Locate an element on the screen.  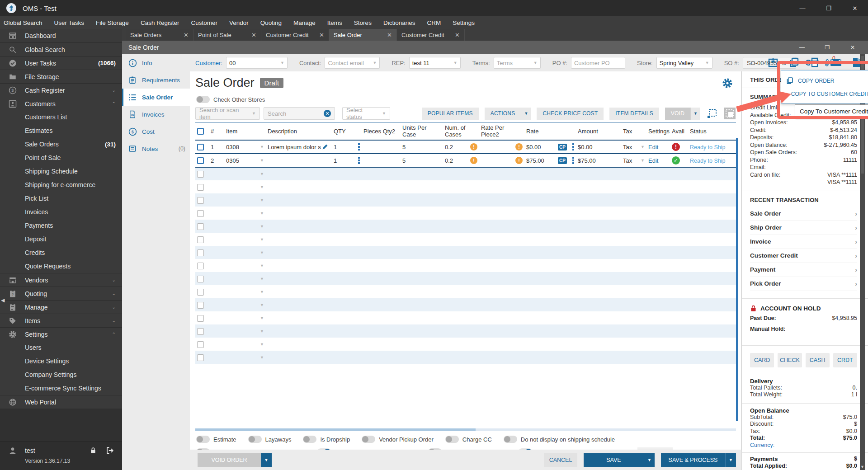
sidebar-item-quote-requests: Quote Requests is located at coordinates (61, 266).